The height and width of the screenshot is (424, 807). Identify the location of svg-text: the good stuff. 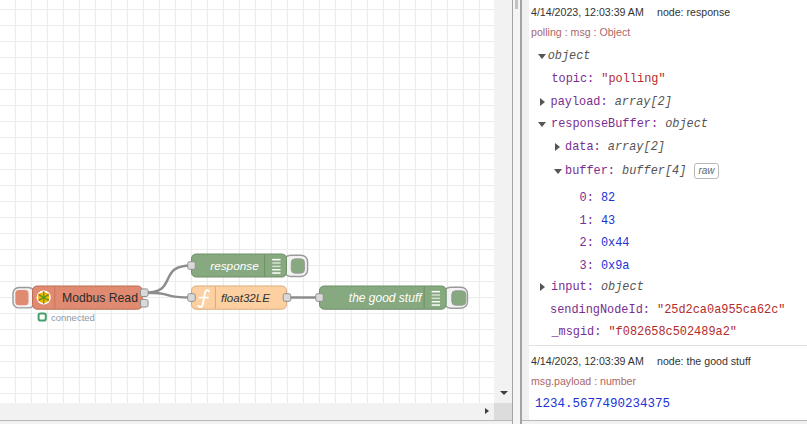
(386, 298).